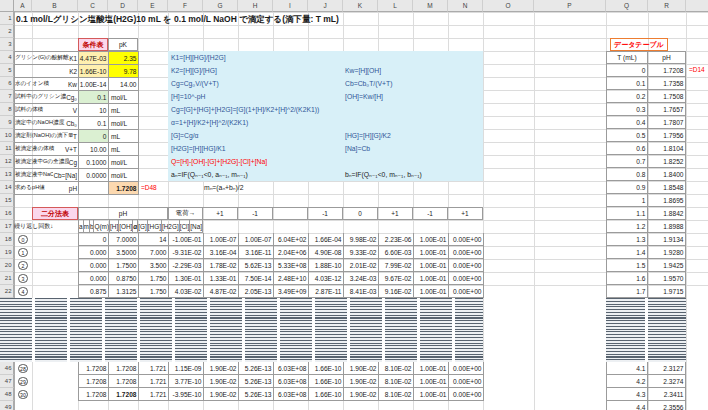 This screenshot has width=708, height=410. I want to click on cell-m: 0.8750, so click(124, 278).